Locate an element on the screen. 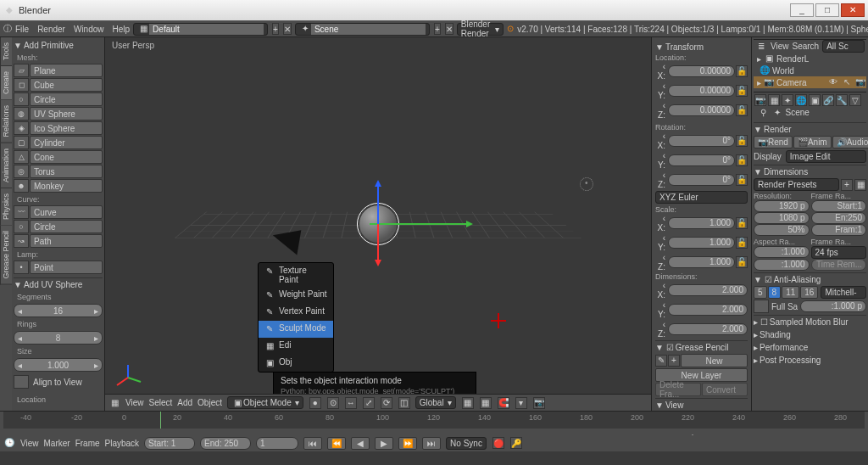 The height and width of the screenshot is (465, 868). scl-y: 1.000 is located at coordinates (702, 243).